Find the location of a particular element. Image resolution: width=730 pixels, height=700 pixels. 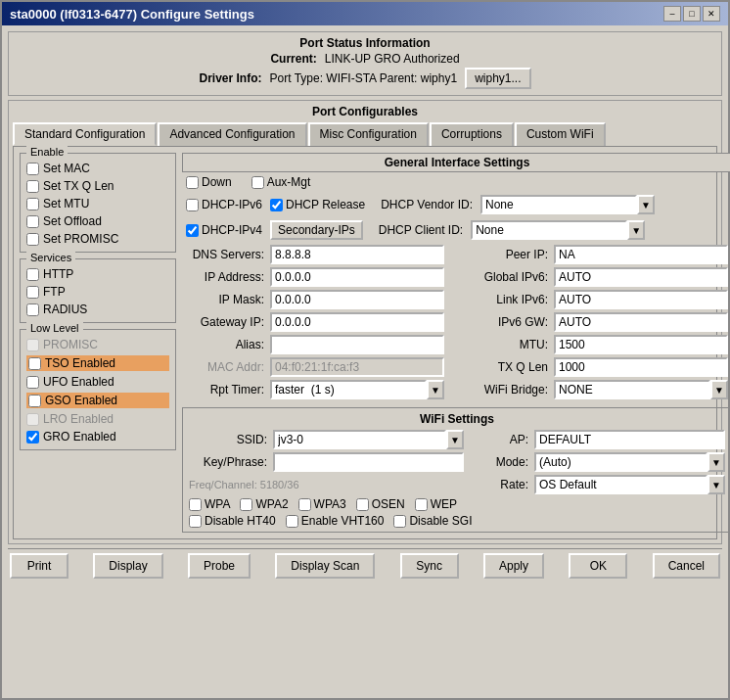

peer-ip-label: Peer IP: is located at coordinates (499, 255).